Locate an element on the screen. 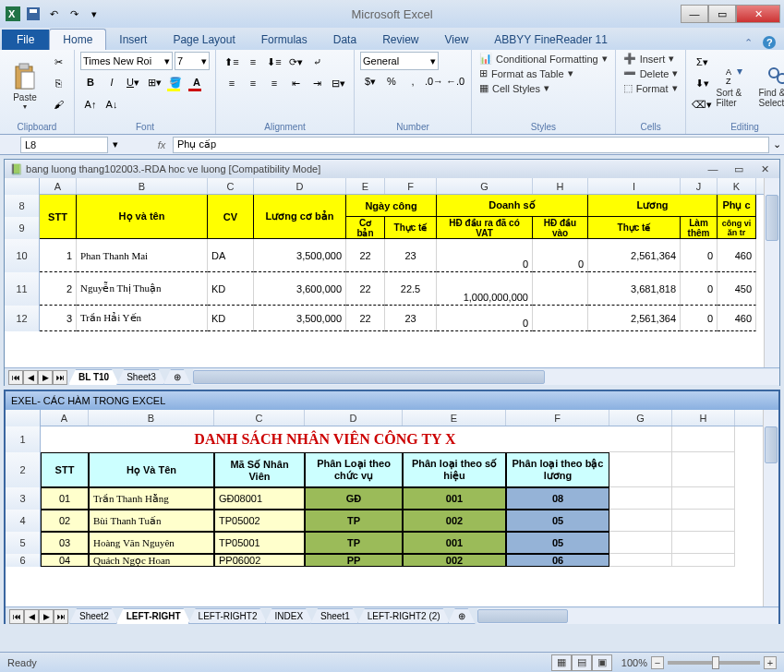 Image resolution: width=784 pixels, height=672 pixels. maximize-button: ▭ is located at coordinates (722, 14).